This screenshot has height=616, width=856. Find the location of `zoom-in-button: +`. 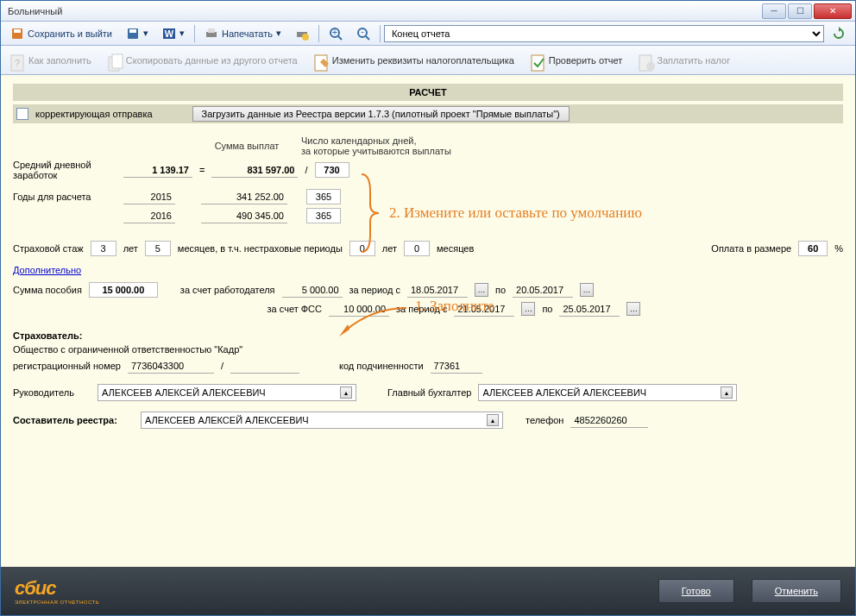

zoom-in-button: + is located at coordinates (336, 34).